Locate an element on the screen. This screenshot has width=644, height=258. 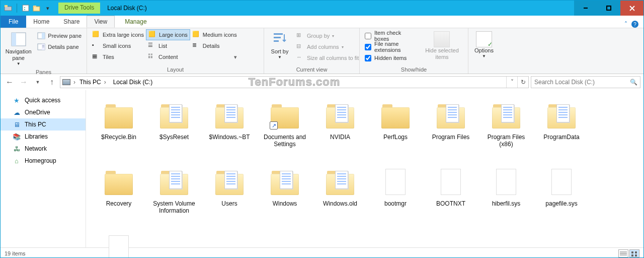
file-item: NVIDIA is located at coordinates (340, 130).